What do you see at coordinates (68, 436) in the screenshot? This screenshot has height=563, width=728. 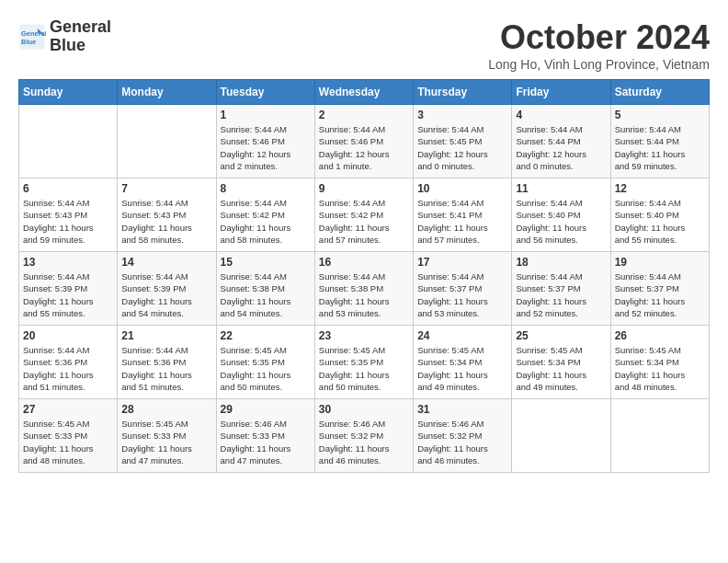 I see `calendar-cell: 27Sunrise: 5:45 AMSunset: 5:33 PMDayligh…` at bounding box center [68, 436].